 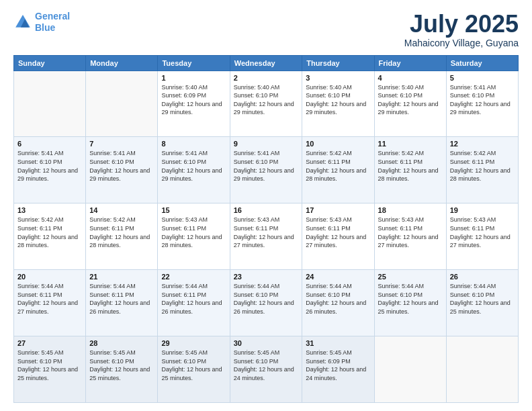 I want to click on day-number: 5, so click(x=482, y=78).